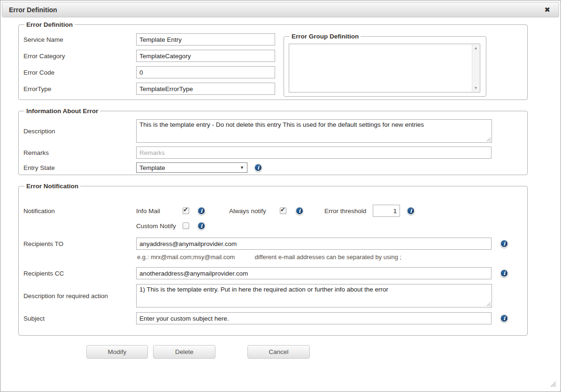 This screenshot has width=561, height=392. What do you see at coordinates (314, 131) in the screenshot?
I see `description-textarea: This is the template entry - Do not dele…` at bounding box center [314, 131].